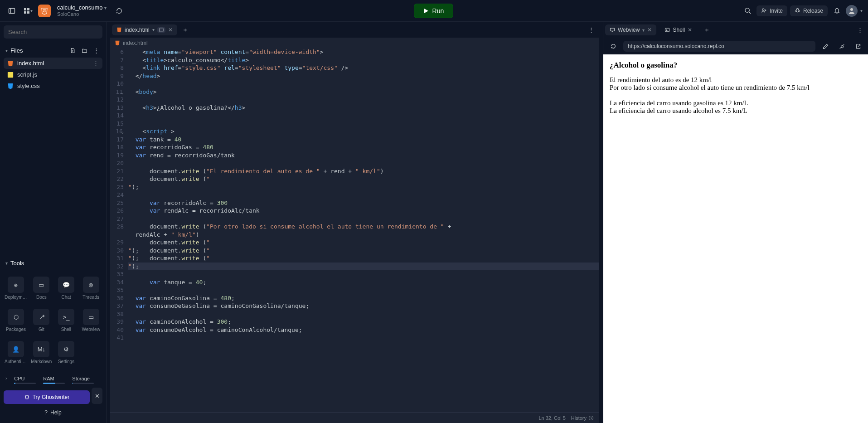 The width and height of the screenshot is (868, 423). Describe the element at coordinates (16, 349) in the screenshot. I see `tool-icon: 👤` at that location.